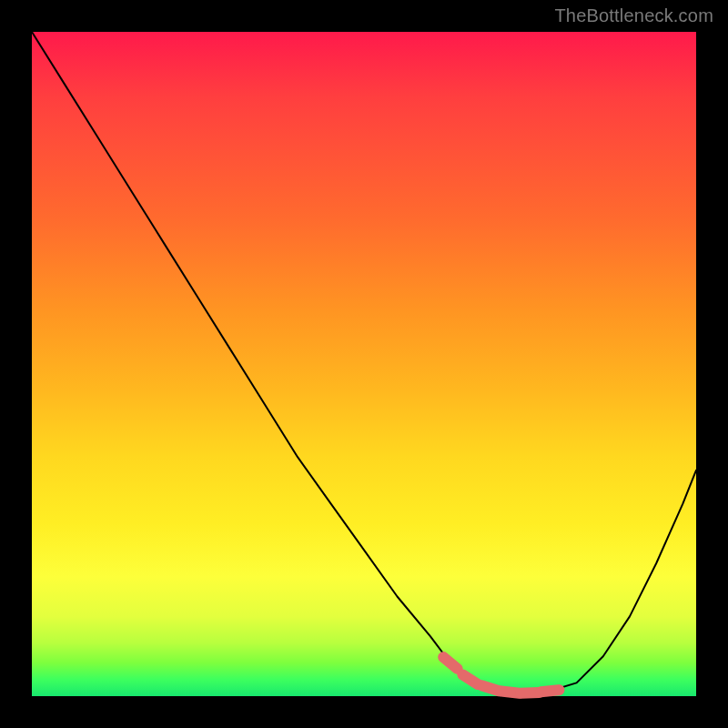 Image resolution: width=728 pixels, height=728 pixels. What do you see at coordinates (500, 675) in the screenshot?
I see `optimal-range-markers` at bounding box center [500, 675].